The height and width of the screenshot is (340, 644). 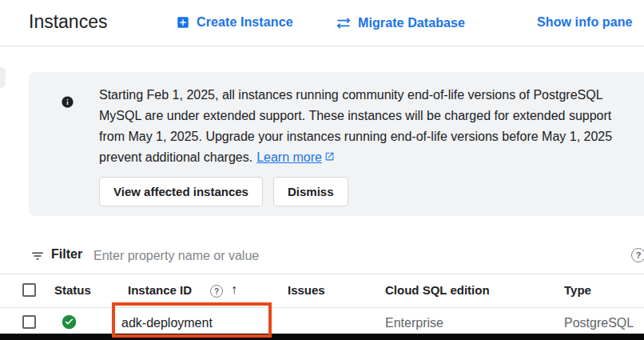 I want to click on show-info-pane-button: Show info pane, so click(x=585, y=22).